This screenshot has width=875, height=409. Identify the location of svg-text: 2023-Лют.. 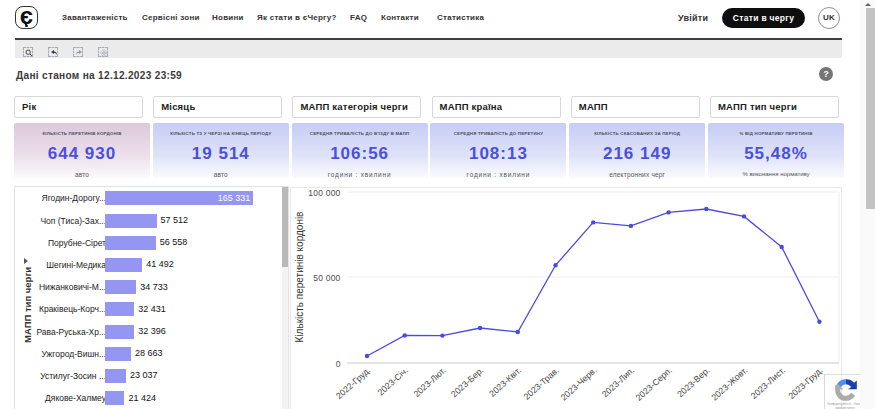
(430, 382).